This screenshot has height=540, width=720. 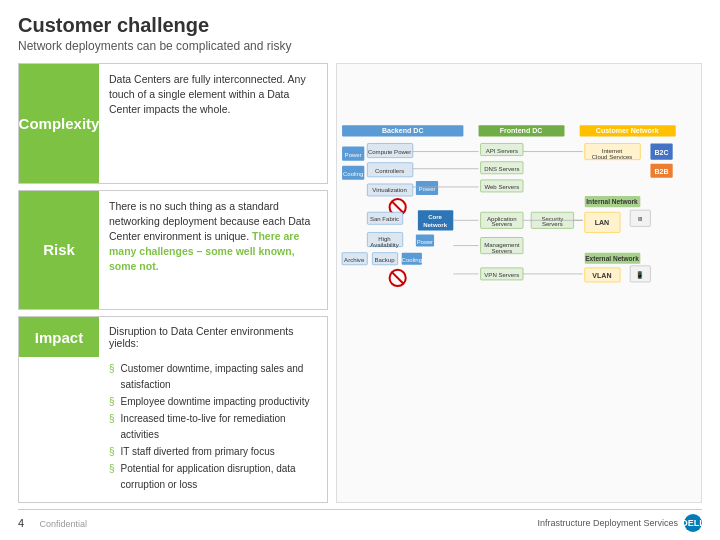 What do you see at coordinates (390, 171) in the screenshot?
I see `svg-text: Controllers` at bounding box center [390, 171].